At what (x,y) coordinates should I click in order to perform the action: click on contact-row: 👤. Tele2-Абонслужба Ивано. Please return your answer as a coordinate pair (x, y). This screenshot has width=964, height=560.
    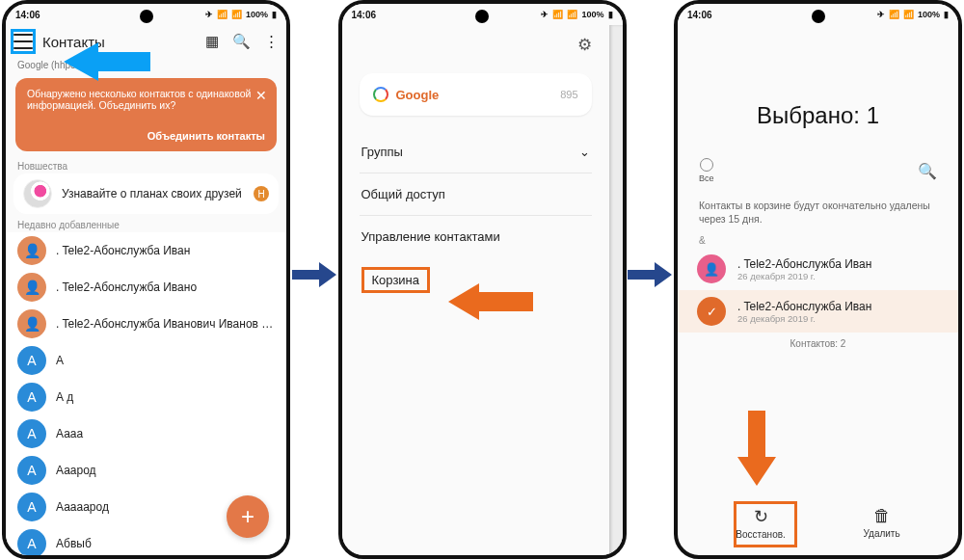
    Looking at the image, I should click on (147, 287).